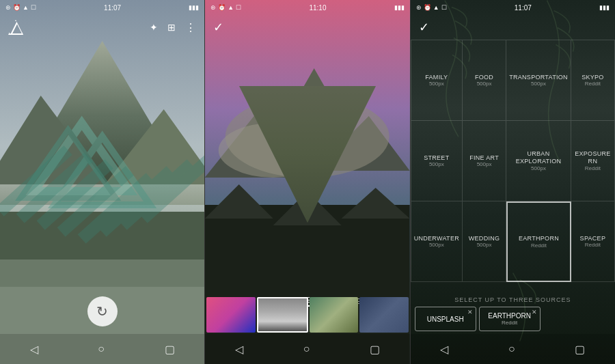 This screenshot has height=364, width=615. What do you see at coordinates (16, 8) in the screenshot?
I see `alarm-icon: ⏰` at bounding box center [16, 8].